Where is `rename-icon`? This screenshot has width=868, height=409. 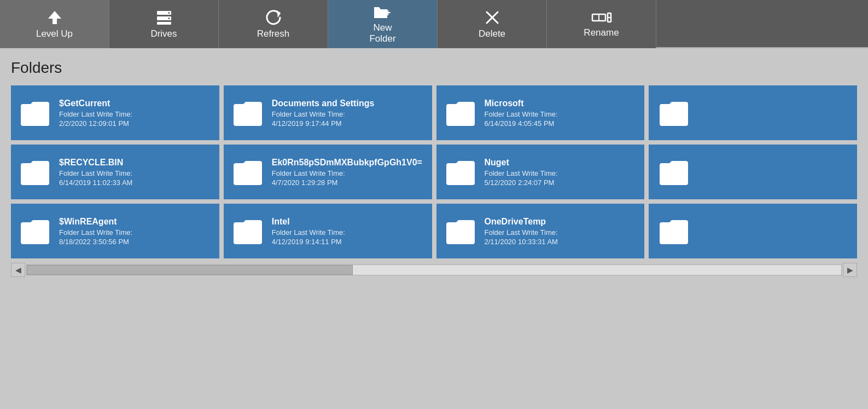 rename-icon is located at coordinates (602, 18).